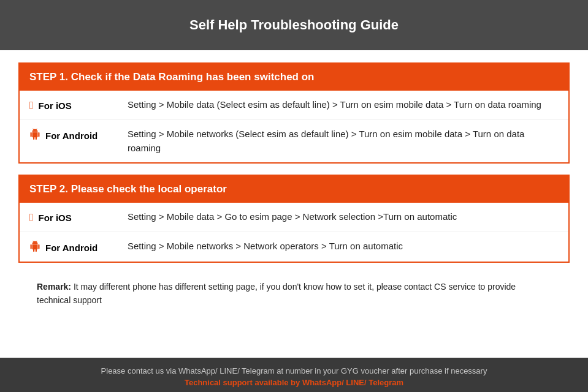 The image size is (588, 392). What do you see at coordinates (294, 105) in the screenshot?
I see `step1-ios-row:  For iOS Setting > Mobile data (Select …` at bounding box center [294, 105].